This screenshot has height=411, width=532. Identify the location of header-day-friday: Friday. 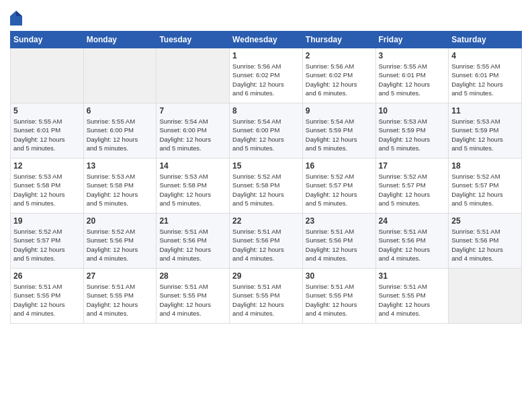
(412, 40).